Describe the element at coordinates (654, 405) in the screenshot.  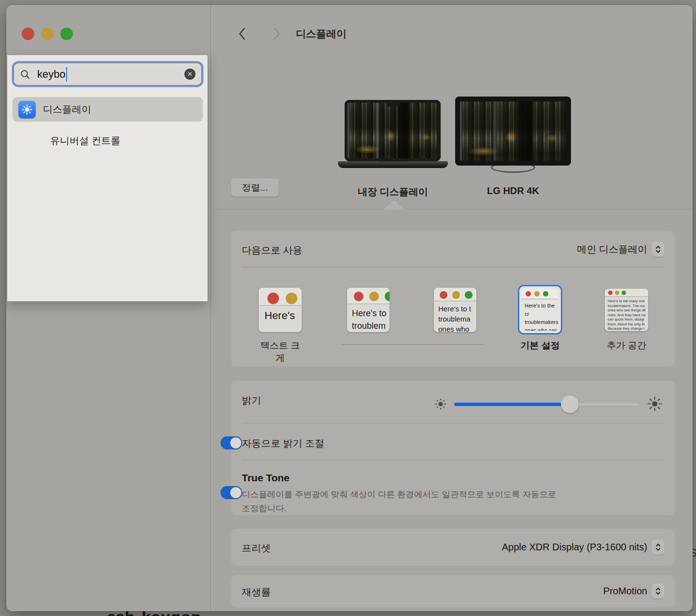
I see `brightness-bright-icon` at that location.